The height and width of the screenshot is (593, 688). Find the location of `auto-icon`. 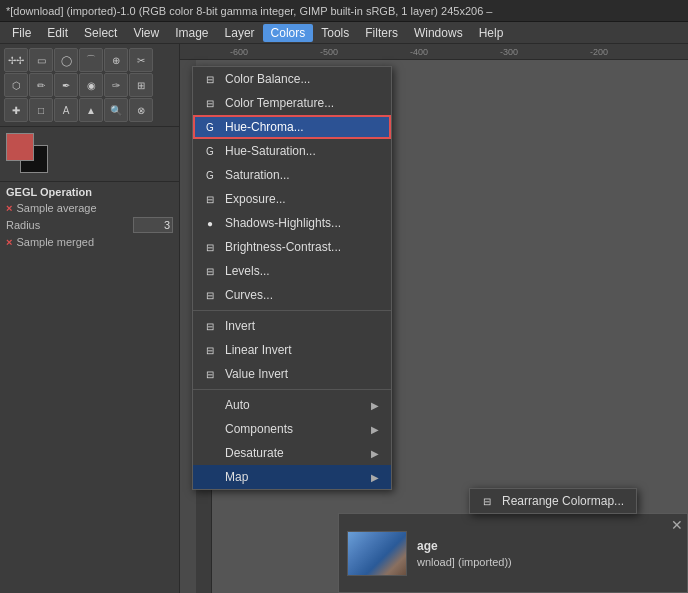

auto-icon is located at coordinates (210, 405).